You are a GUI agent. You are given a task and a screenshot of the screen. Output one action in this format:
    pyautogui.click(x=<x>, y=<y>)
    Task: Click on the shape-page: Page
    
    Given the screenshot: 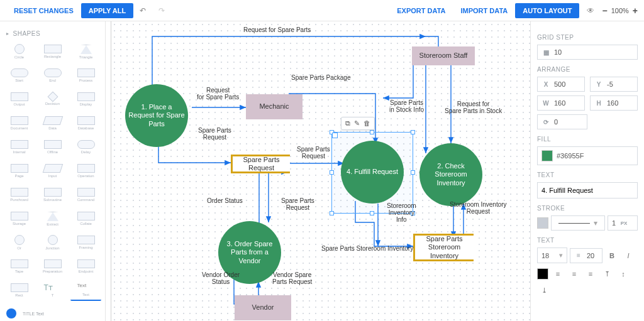 What is the action you would take?
    pyautogui.click(x=19, y=171)
    